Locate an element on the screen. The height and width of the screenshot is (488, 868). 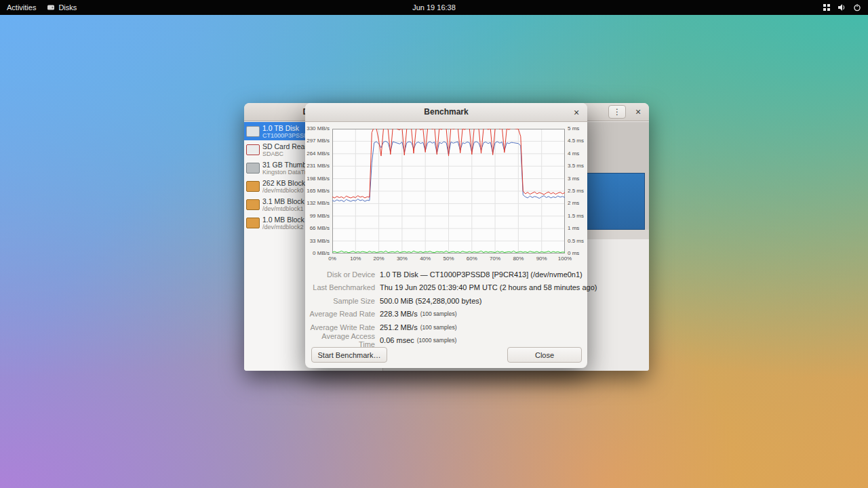
detail-value: Thu 19 Jun 2025 01:39:40 PM UTC (2 hours… is located at coordinates (488, 287).